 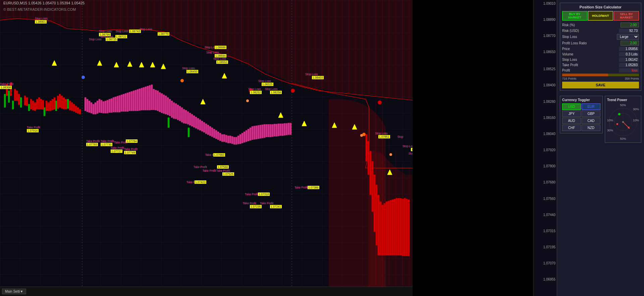 What do you see at coordinates (44, 3) in the screenshot?
I see `chart-title: EURUSD,M15 1.05426 1.05470 1.05394 1.054…` at bounding box center [44, 3].